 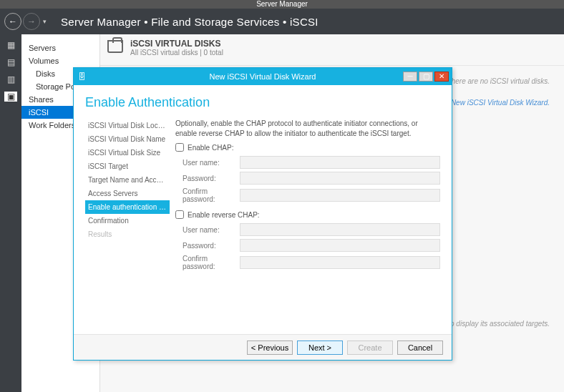 What do you see at coordinates (26, 21) in the screenshot?
I see `nav-arrows: ← → ▾` at bounding box center [26, 21].